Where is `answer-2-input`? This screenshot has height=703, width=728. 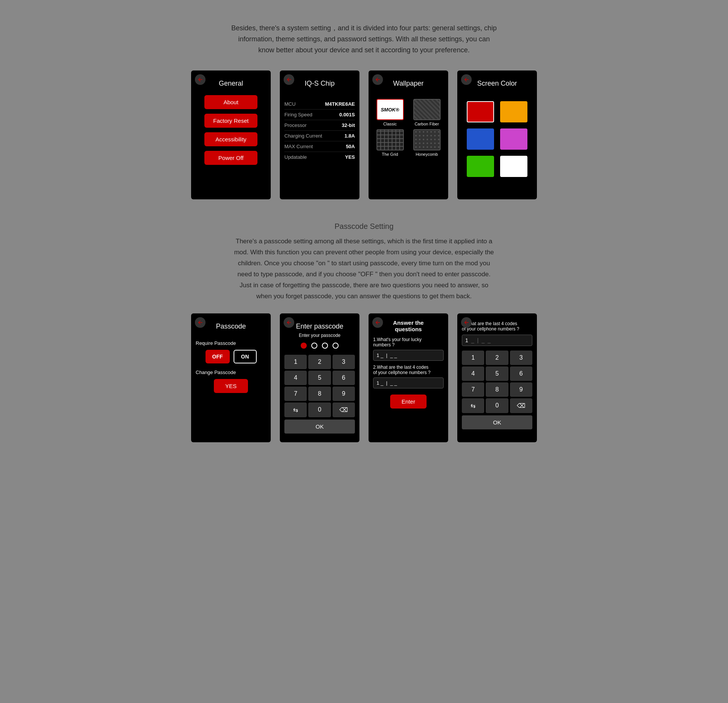 answer-2-input is located at coordinates (408, 383).